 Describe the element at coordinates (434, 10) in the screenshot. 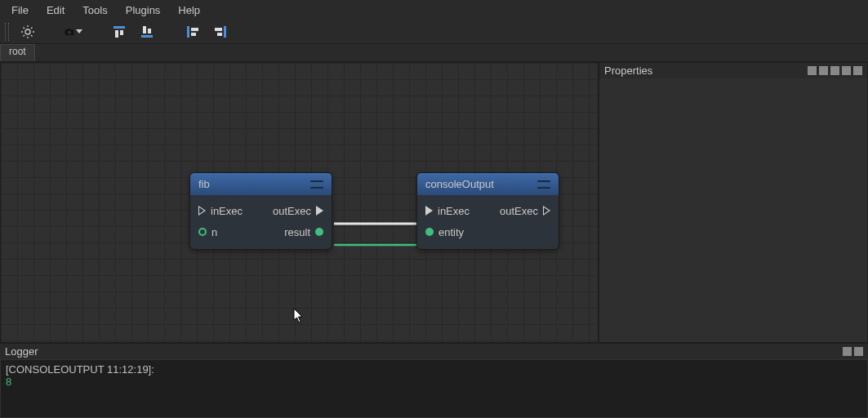

I see `menubar: File Edit Tools Plugins Help` at that location.